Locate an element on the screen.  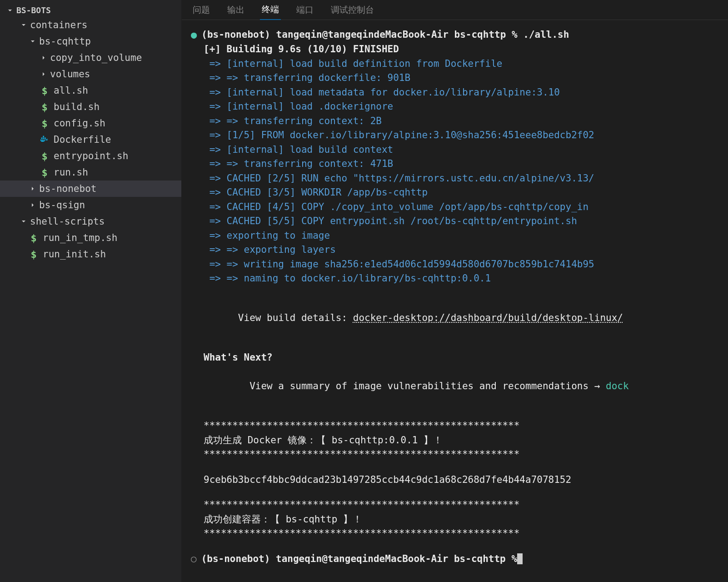
tree-item-label: bs-qsign is located at coordinates (62, 205).